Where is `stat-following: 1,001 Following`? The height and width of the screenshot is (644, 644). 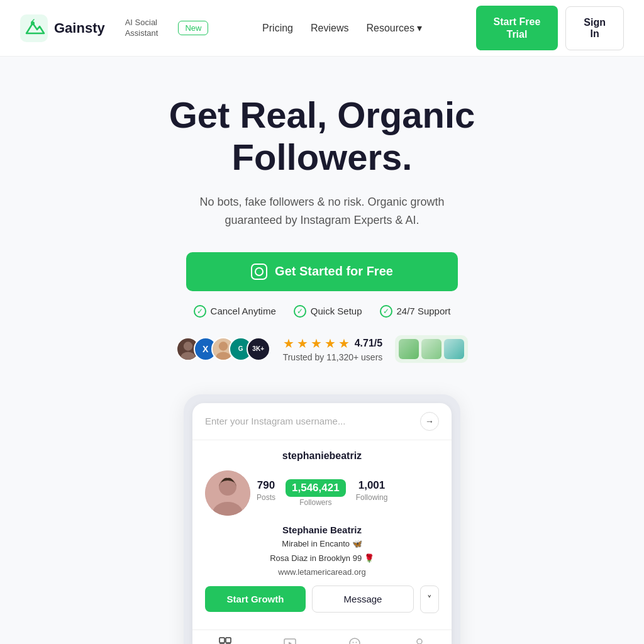 stat-following: 1,001 Following is located at coordinates (372, 493).